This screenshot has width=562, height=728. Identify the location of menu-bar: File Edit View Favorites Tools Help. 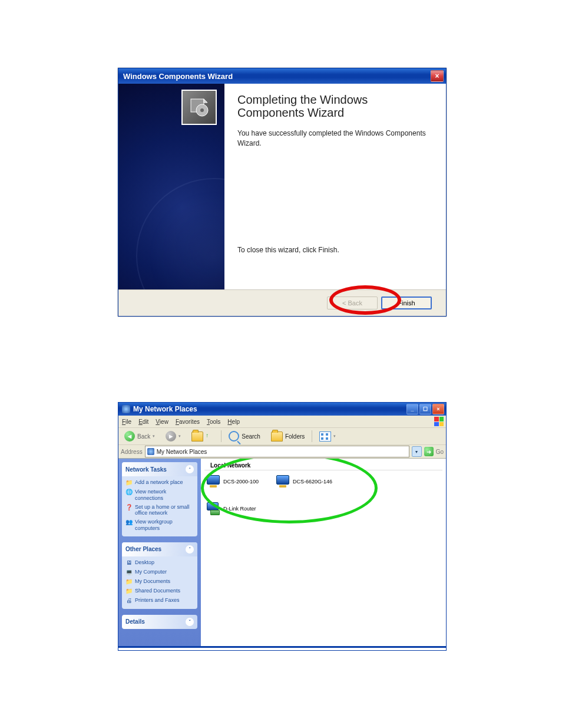
(282, 422).